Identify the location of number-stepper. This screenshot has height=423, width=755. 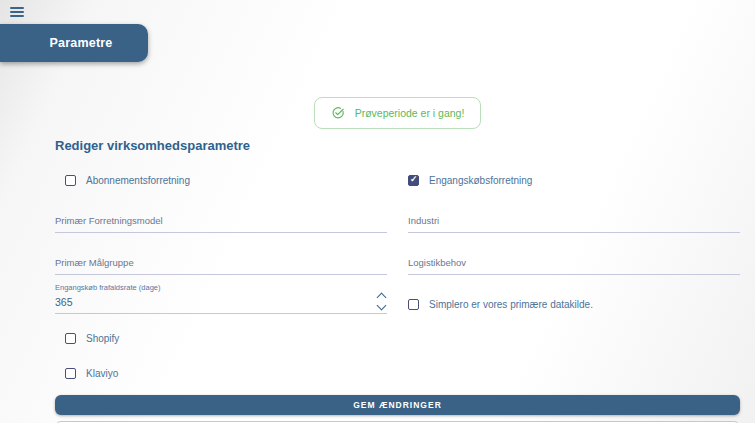
(382, 302).